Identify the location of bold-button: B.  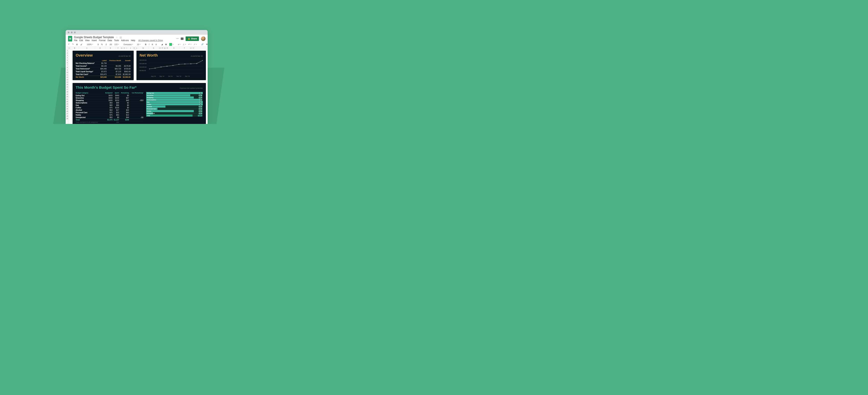
(146, 44).